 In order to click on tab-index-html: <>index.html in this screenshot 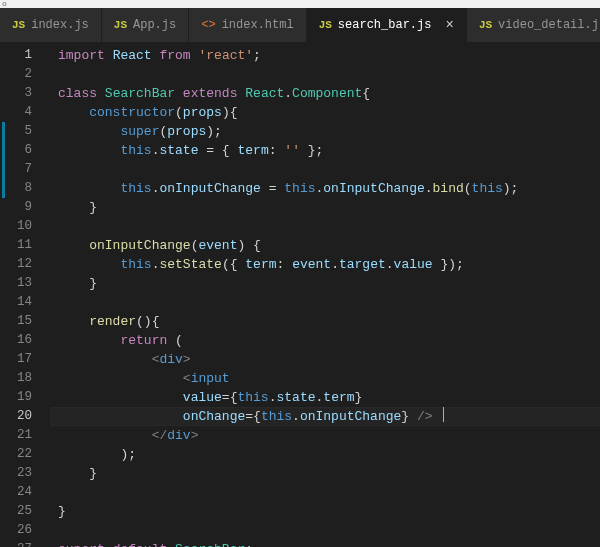, I will do `click(248, 25)`.